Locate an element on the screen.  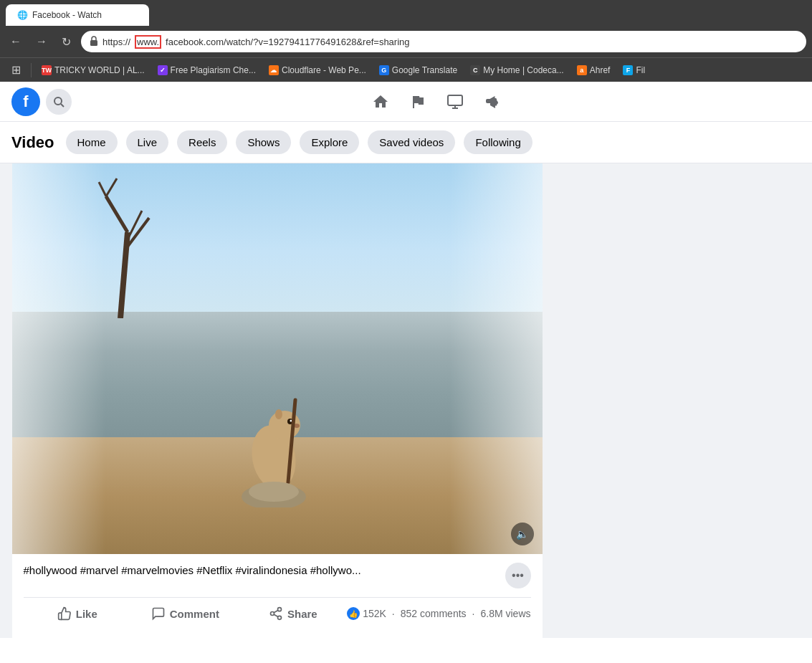
like-button: Like is located at coordinates (77, 614).